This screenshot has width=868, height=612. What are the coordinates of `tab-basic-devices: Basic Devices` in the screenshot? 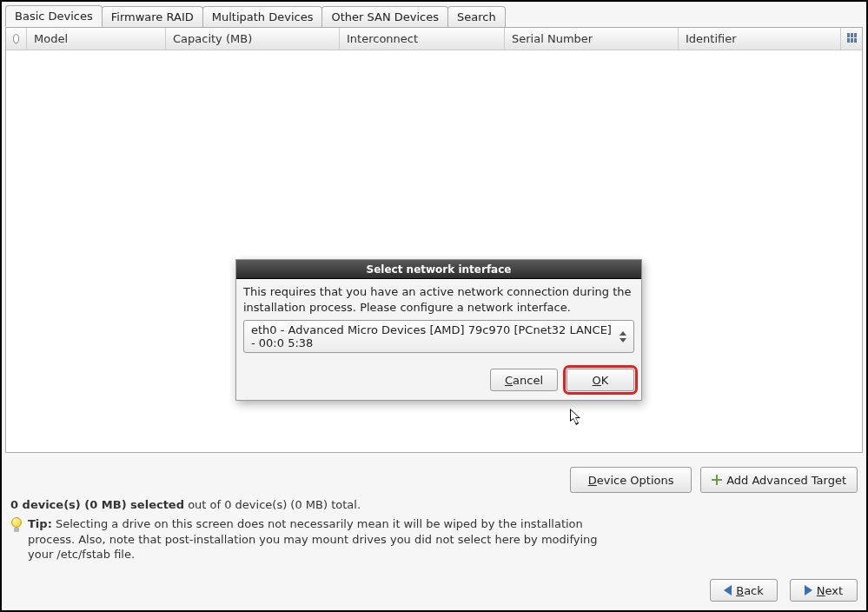 It's located at (54, 16).